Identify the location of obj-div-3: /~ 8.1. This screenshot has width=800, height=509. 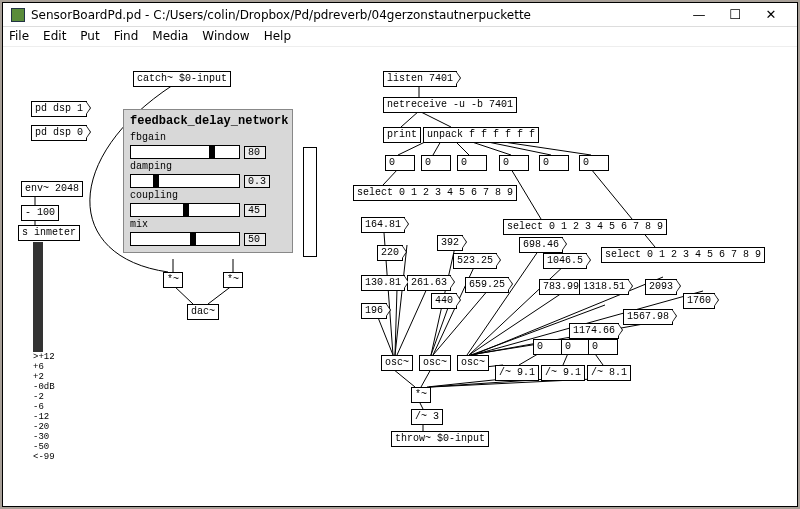
(609, 373).